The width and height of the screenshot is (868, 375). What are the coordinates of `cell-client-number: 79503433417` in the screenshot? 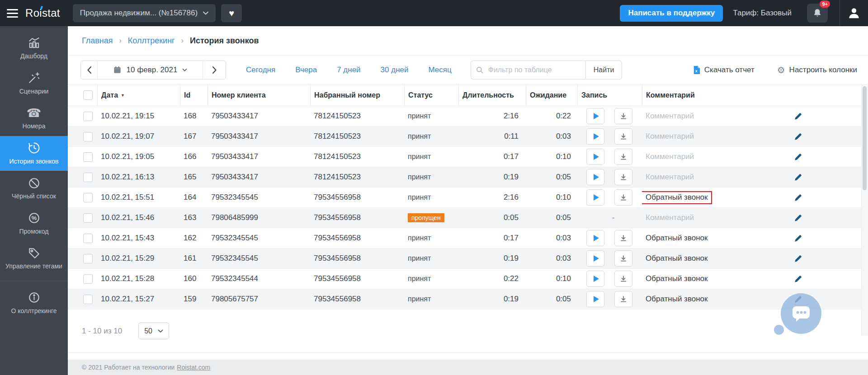 It's located at (259, 136).